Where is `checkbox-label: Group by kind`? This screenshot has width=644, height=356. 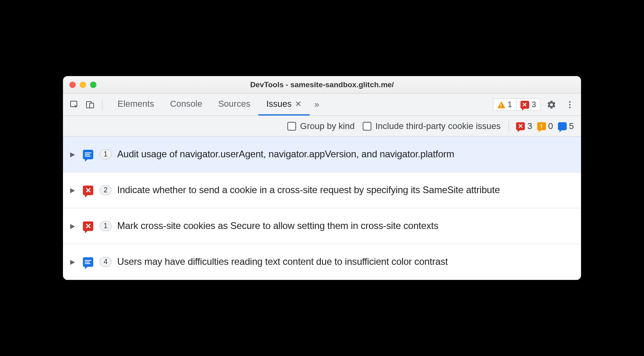 checkbox-label: Group by kind is located at coordinates (328, 126).